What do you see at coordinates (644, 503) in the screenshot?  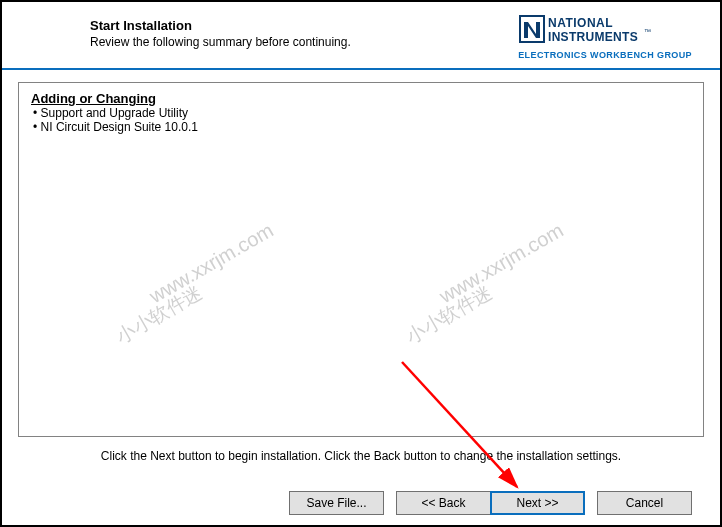 I see `cancel-button: Cancel` at bounding box center [644, 503].